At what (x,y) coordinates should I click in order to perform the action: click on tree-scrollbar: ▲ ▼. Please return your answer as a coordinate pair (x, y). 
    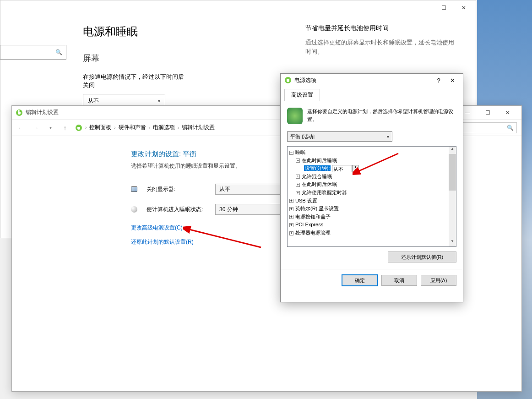
    Looking at the image, I should click on (452, 197).